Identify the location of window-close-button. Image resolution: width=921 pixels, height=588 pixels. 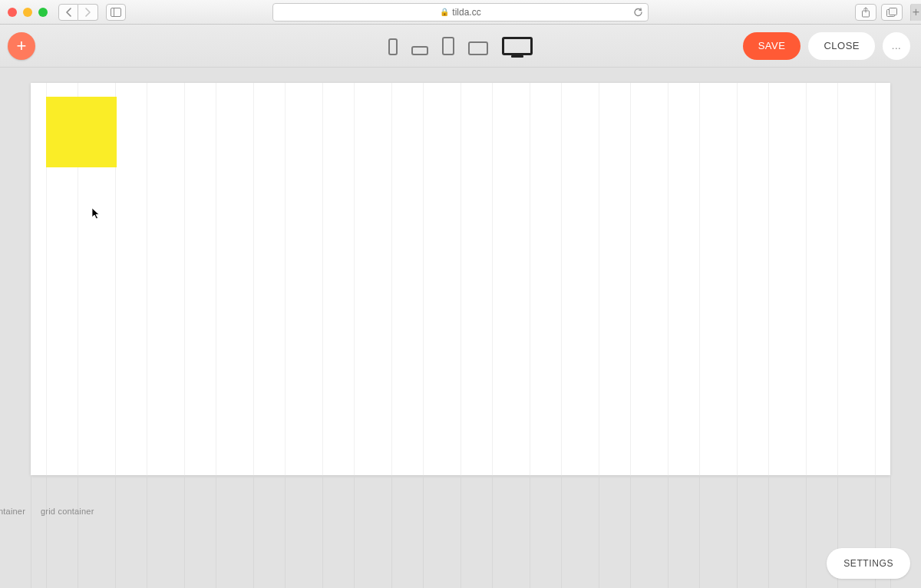
(12, 12).